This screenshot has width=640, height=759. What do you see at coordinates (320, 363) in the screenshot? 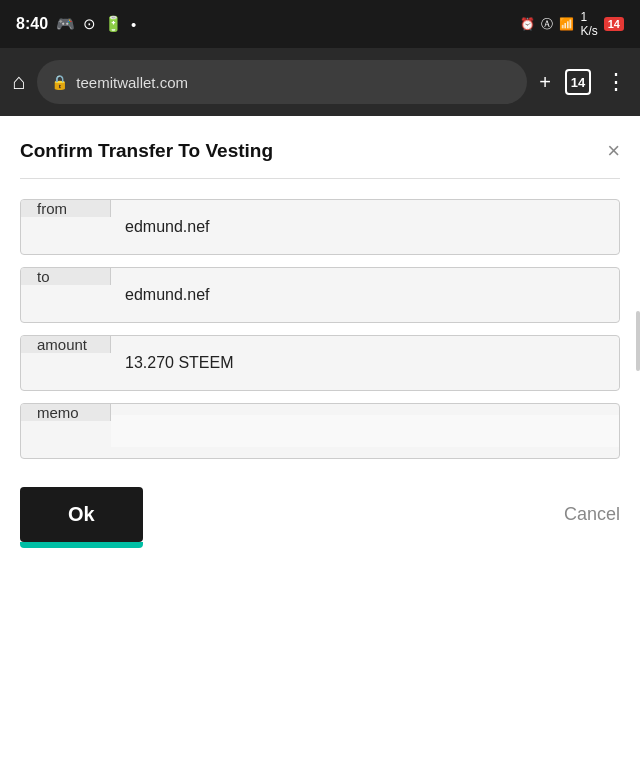
I see `amount-field-row: amount 13.270 STEEM` at bounding box center [320, 363].